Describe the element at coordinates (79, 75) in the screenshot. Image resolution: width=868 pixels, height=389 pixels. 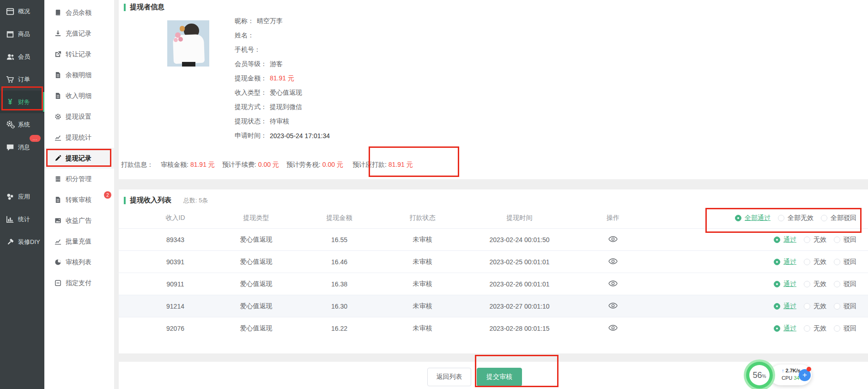
I see `submenu-item-balance-detail: 余额明细` at that location.